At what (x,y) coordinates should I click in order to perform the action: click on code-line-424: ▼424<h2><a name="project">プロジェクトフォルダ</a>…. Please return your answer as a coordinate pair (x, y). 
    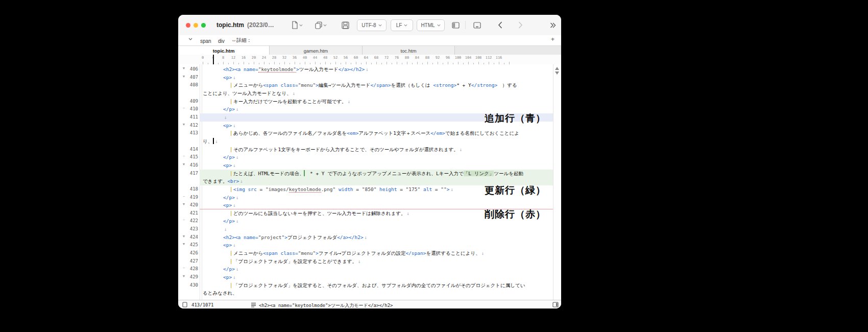
    Looking at the image, I should click on (370, 238).